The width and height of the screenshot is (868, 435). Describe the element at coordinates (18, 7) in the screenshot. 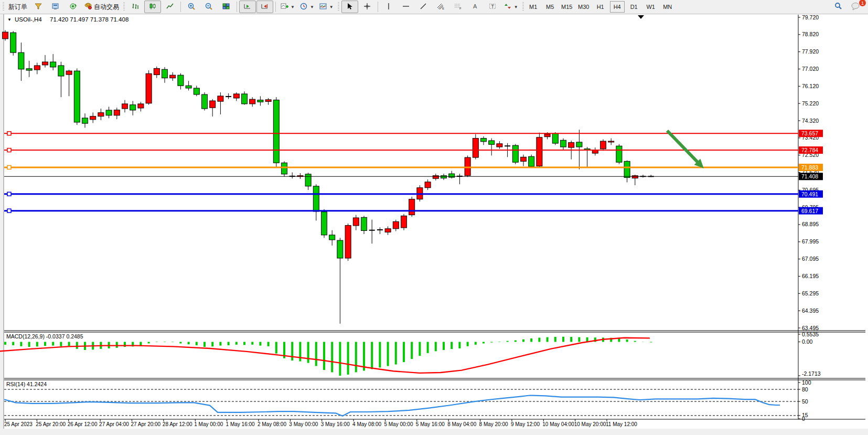

I see `new-order-button: 新订单` at that location.